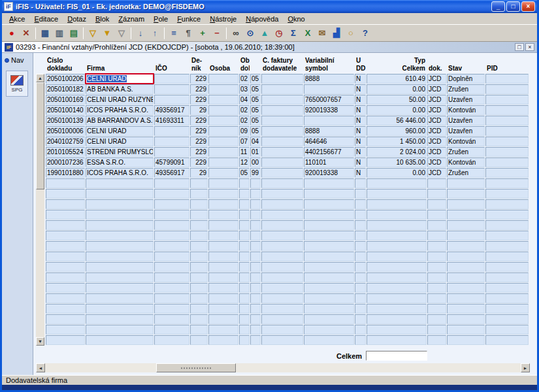  Describe the element at coordinates (397, 89) in the screenshot. I see `cell-celkem: 0.00` at that location.